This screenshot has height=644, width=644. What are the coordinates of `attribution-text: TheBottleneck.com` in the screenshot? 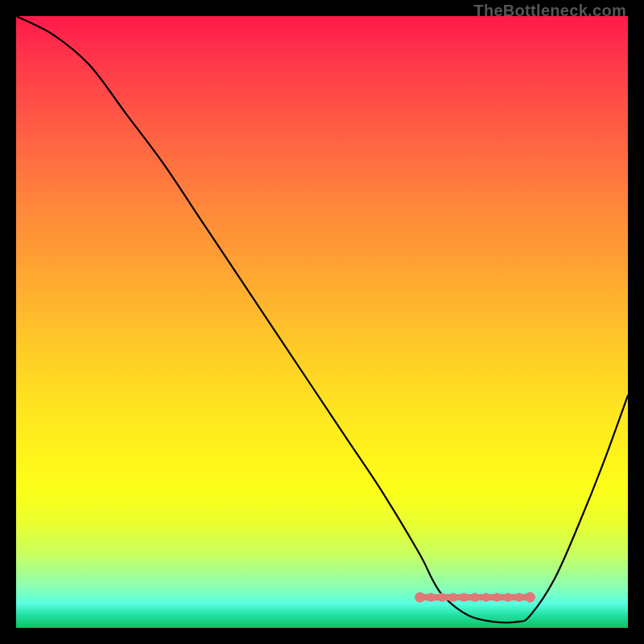 It's located at (550, 11).